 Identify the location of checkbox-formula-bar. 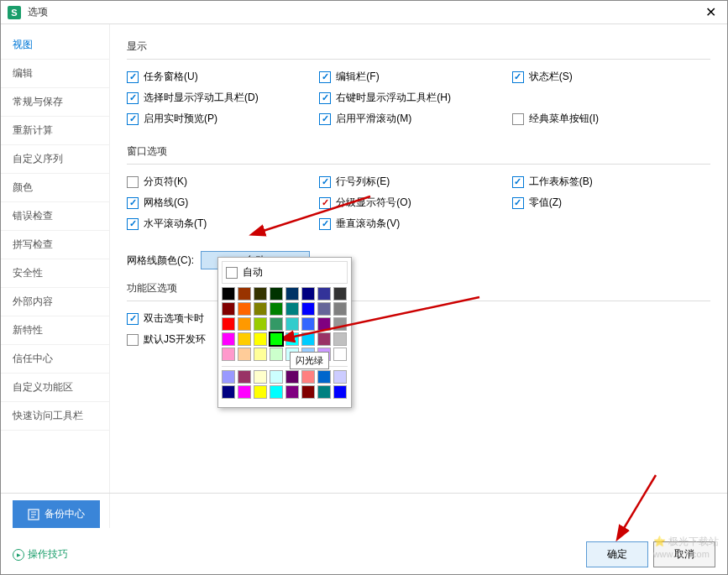
(325, 77).